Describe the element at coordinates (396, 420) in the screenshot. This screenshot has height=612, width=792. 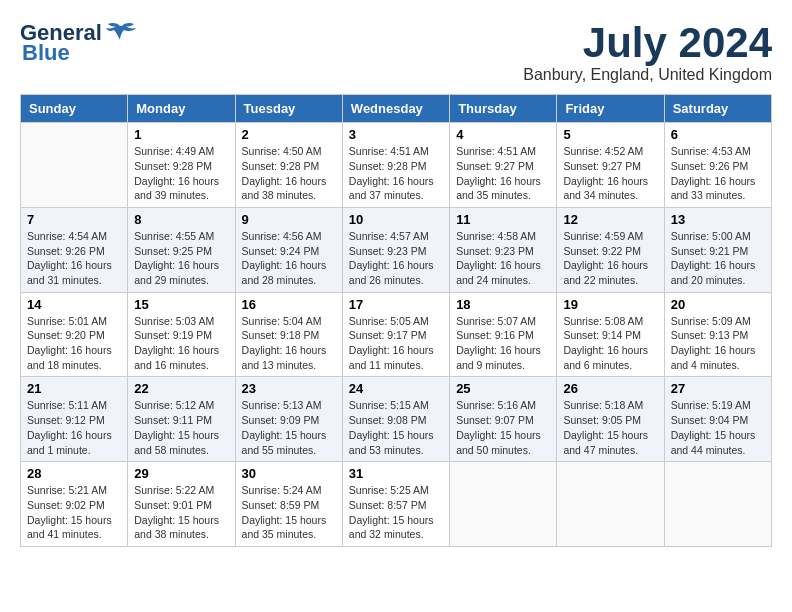
I see `calendar-week-row: 21Sunrise: 5:11 AM Sunset: 9:12 PM Dayli…` at that location.